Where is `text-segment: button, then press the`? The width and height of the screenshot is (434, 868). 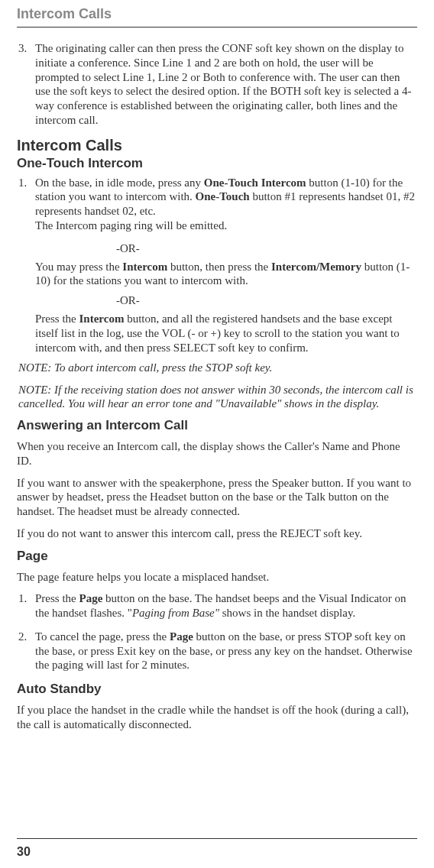 text-segment: button, then press the is located at coordinates (219, 267).